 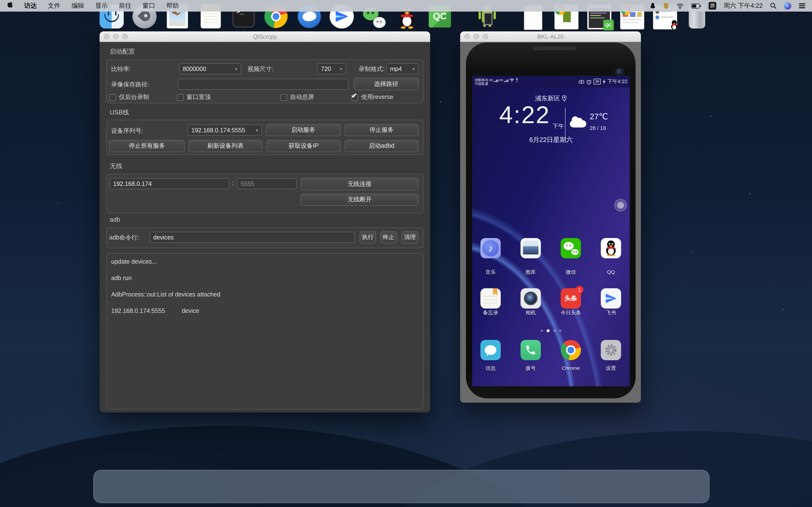 What do you see at coordinates (155, 311) in the screenshot?
I see `log-line: 192.168.0.174:5555 device` at bounding box center [155, 311].